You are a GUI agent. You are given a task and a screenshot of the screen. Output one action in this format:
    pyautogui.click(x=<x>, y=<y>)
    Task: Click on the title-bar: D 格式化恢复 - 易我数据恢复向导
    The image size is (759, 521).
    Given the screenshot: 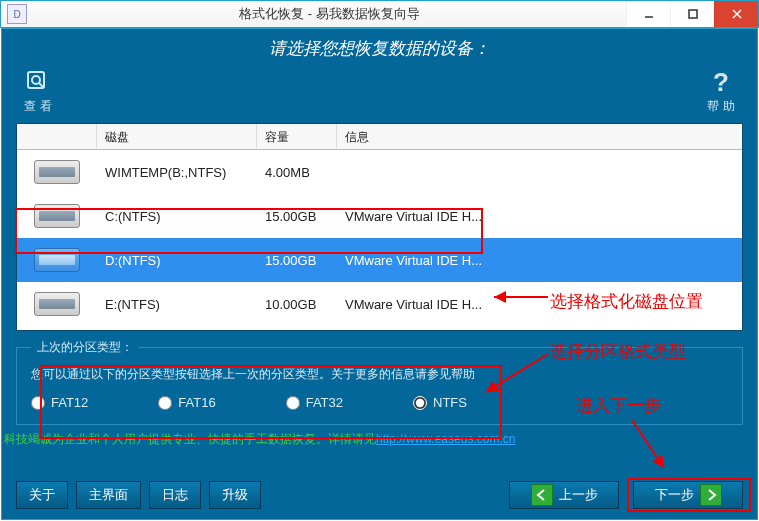 What is the action you would take?
    pyautogui.click(x=380, y=14)
    